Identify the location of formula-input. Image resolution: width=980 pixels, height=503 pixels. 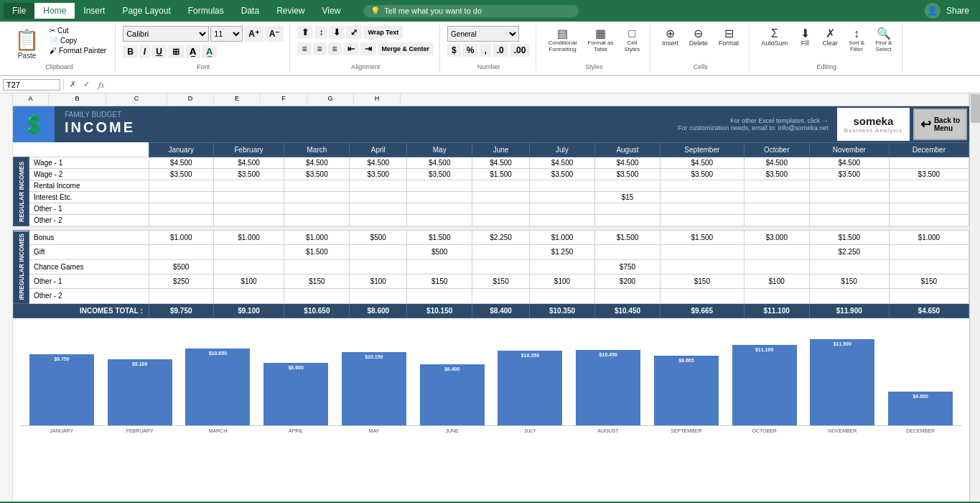
(543, 85).